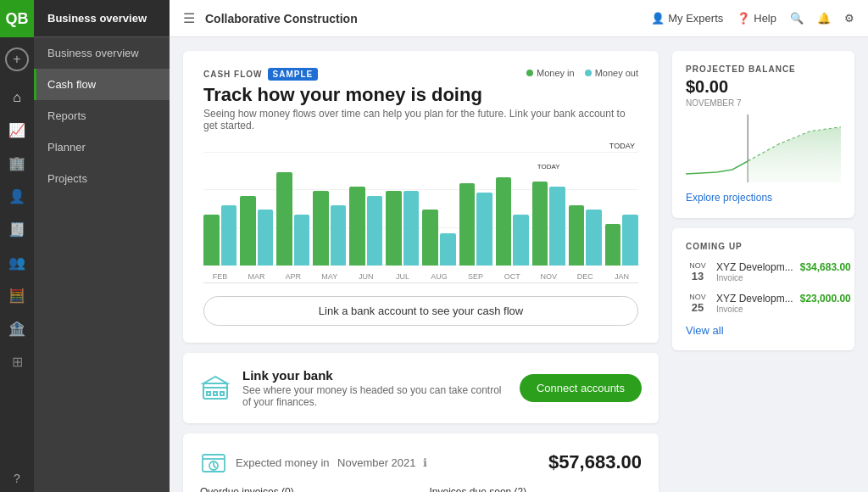  I want to click on nav-header: Business overview, so click(102, 19).